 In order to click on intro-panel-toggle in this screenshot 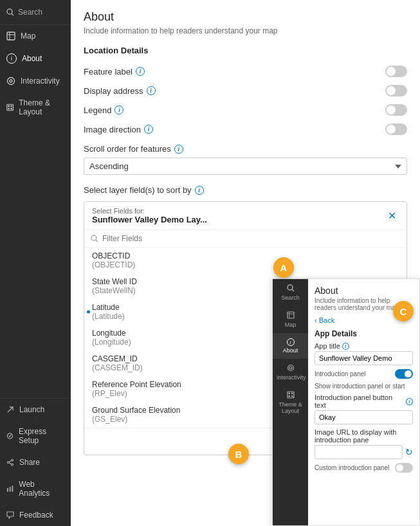, I will do `click(404, 374)`.